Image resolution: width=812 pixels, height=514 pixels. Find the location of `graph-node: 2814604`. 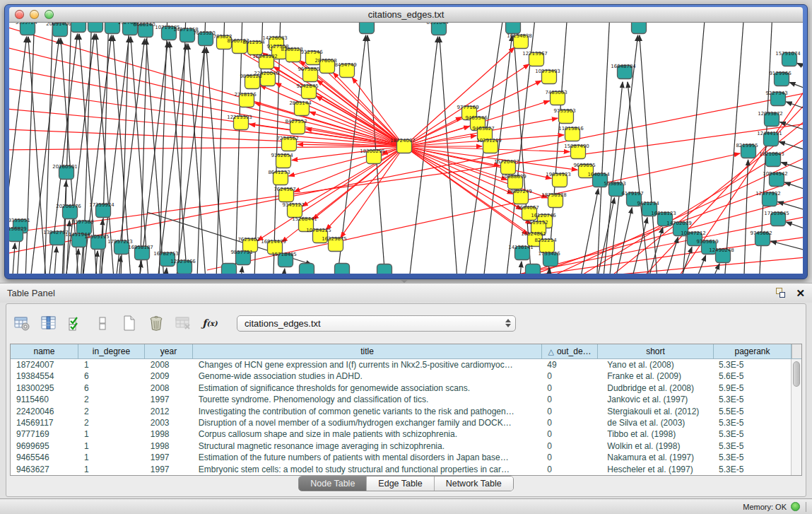

graph-node: 2814604 is located at coordinates (637, 28).